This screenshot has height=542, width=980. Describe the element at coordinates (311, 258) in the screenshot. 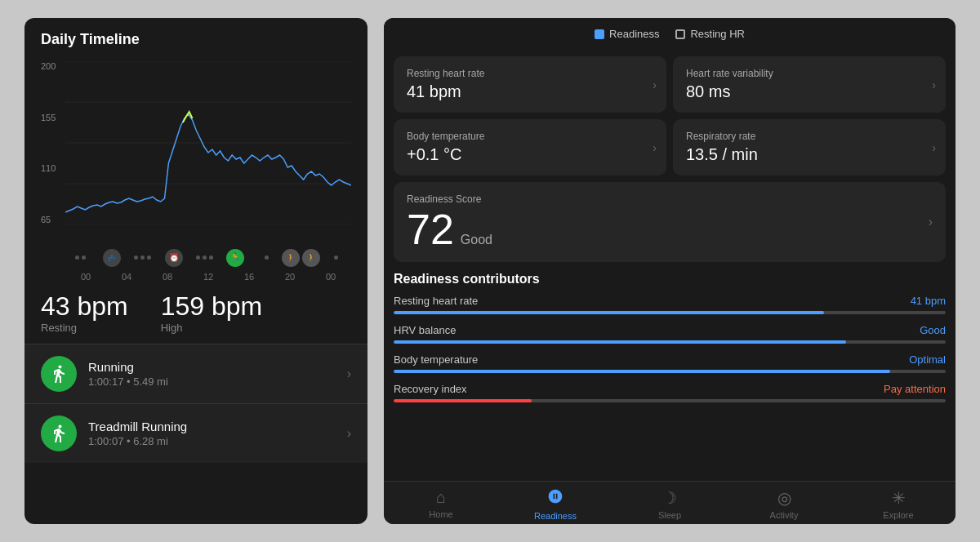

I see `walk2-icon: 🚶` at that location.